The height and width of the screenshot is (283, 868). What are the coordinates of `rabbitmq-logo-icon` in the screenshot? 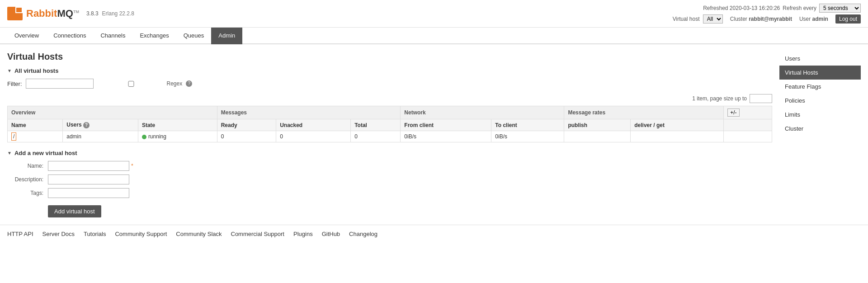 It's located at (15, 14).